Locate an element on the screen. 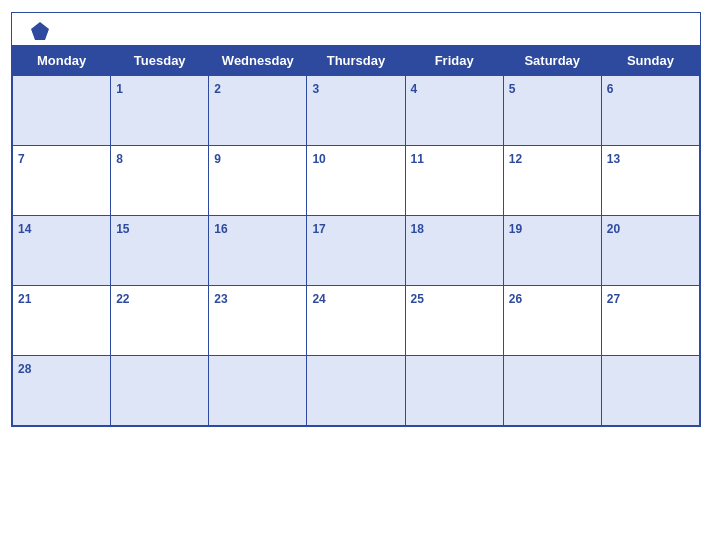  day-number: 20 is located at coordinates (614, 229).